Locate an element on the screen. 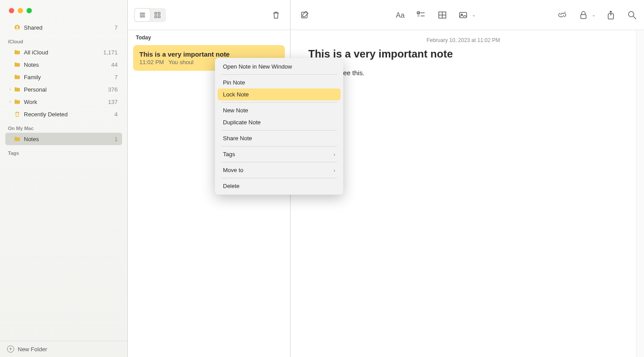  note-row-title: This is a very important note is located at coordinates (209, 54).